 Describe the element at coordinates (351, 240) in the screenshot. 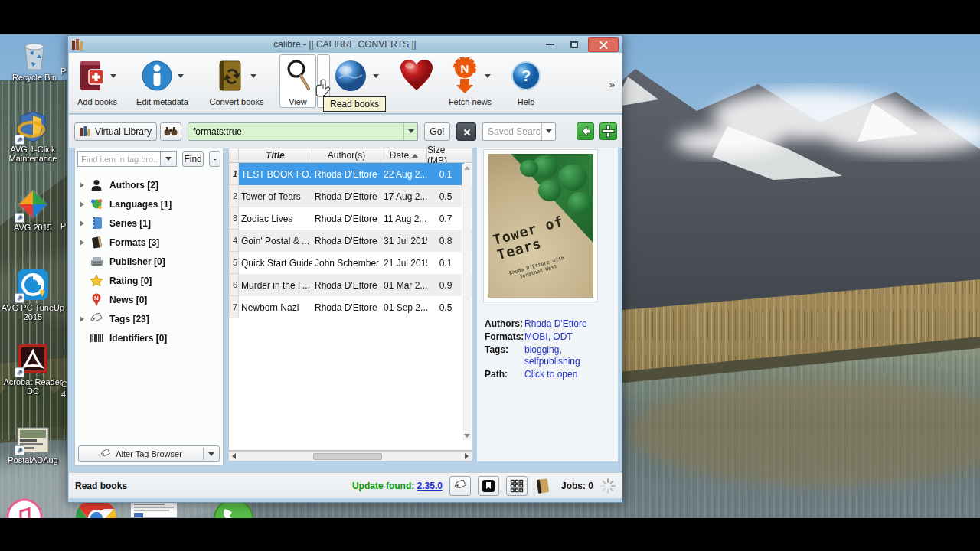

I see `table-row: 4 Goin' Postal & ... Rhoda D'Ettore 31 J…` at that location.